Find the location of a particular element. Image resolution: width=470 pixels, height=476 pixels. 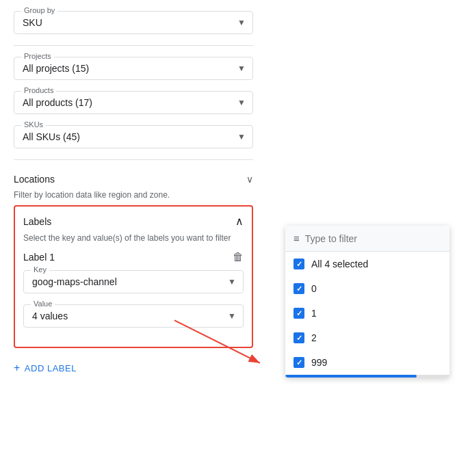

skus-label: SKUs is located at coordinates (34, 124).